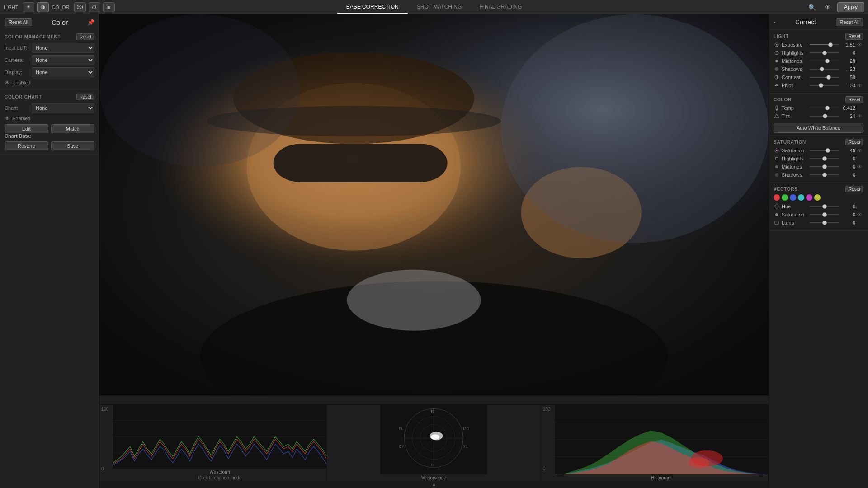 The width and height of the screenshot is (868, 488). Describe the element at coordinates (860, 85) in the screenshot. I see `pivot-eye-icon: 👁` at that location.